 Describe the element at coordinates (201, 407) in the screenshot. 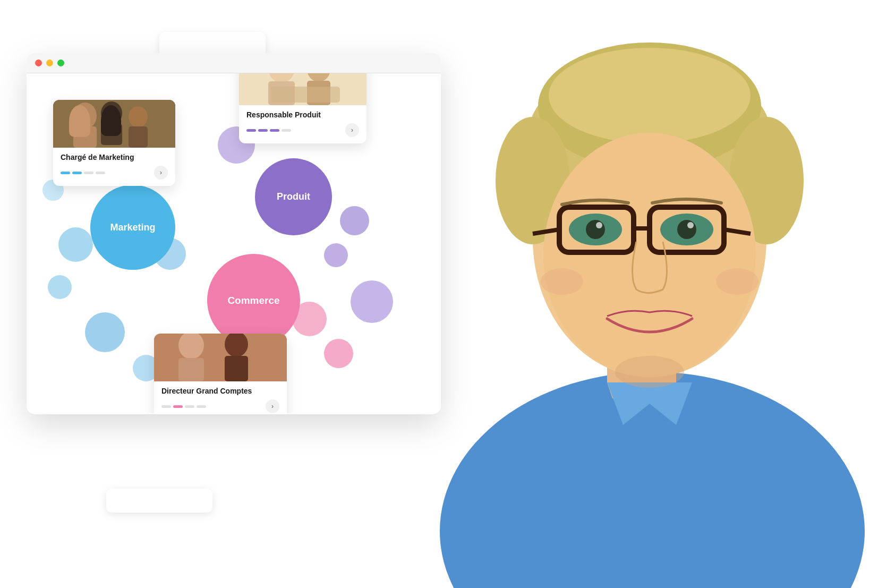

I see `progress-dot-d4` at that location.